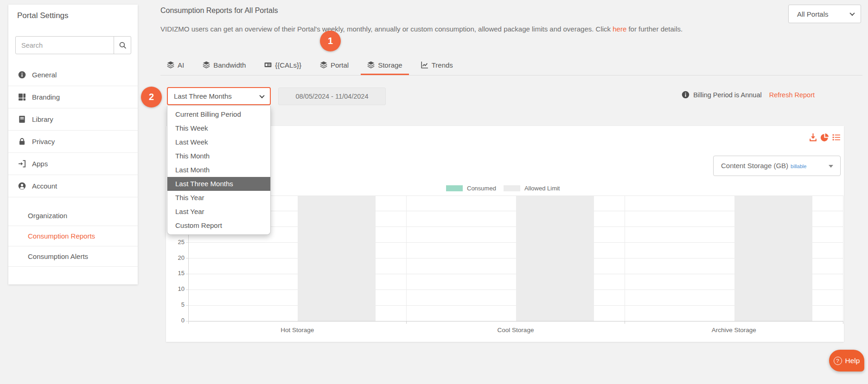 This screenshot has height=384, width=868. What do you see at coordinates (437, 65) in the screenshot?
I see `tab-trends: Trends` at bounding box center [437, 65].